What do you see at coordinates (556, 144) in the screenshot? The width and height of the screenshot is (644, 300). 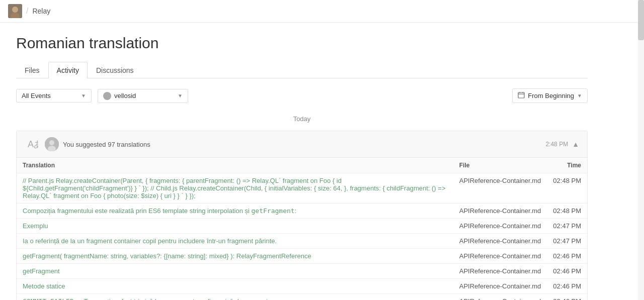 I see `activity-time: 2:48 PM` at bounding box center [556, 144].